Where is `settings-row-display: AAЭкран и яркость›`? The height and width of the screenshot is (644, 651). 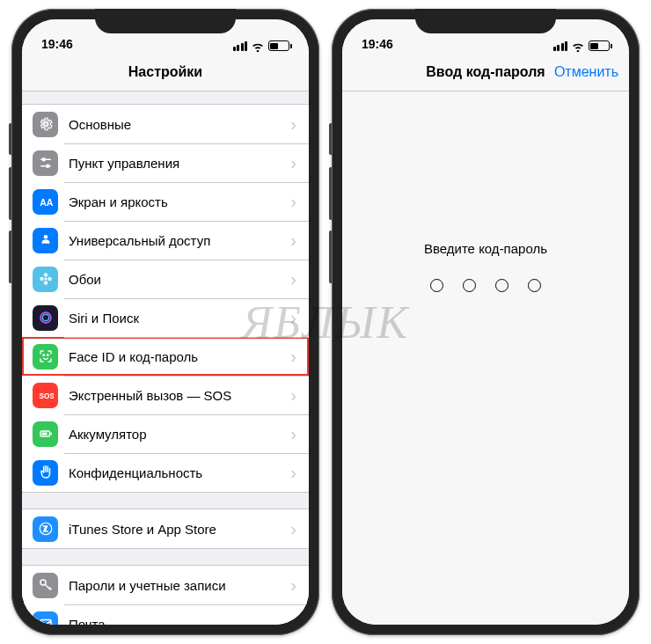 settings-row-display: AAЭкран и яркость› is located at coordinates (165, 201).